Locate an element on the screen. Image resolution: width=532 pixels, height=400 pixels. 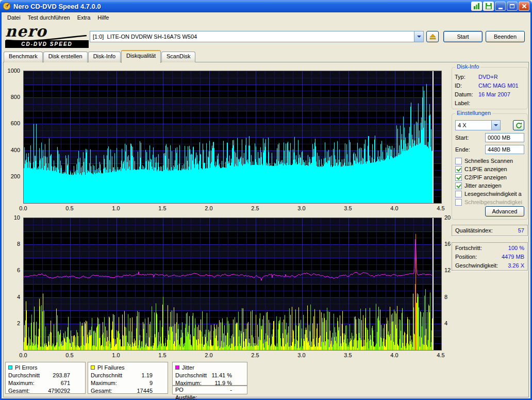
pi-errors-y-axis: 2004006008001000 is located at coordinates (13, 137).